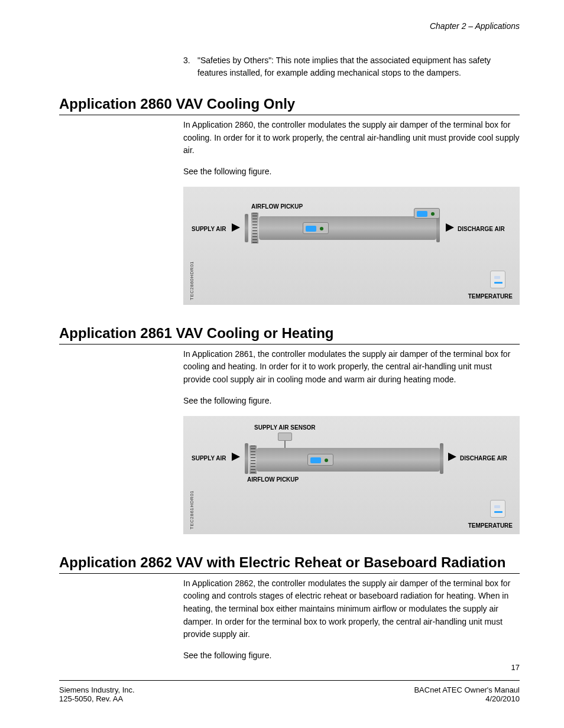 This screenshot has height=728, width=564. I want to click on figure-code: TEC2860HDR01, so click(192, 281).